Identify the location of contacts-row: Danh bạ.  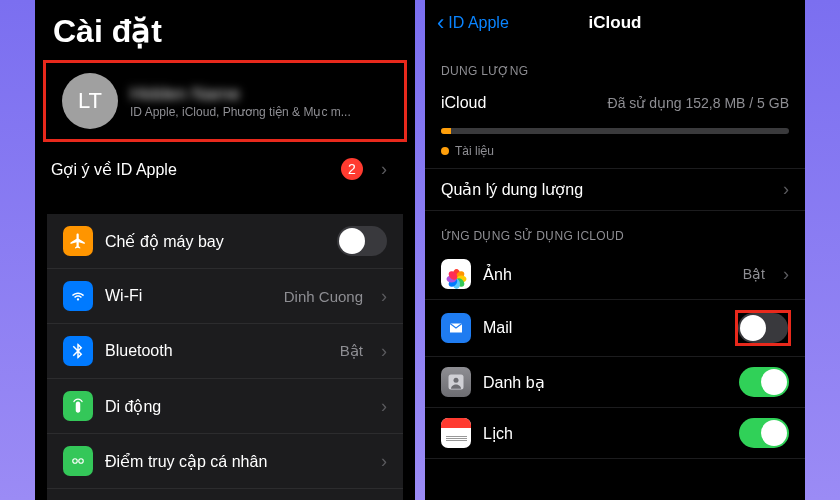
(615, 382).